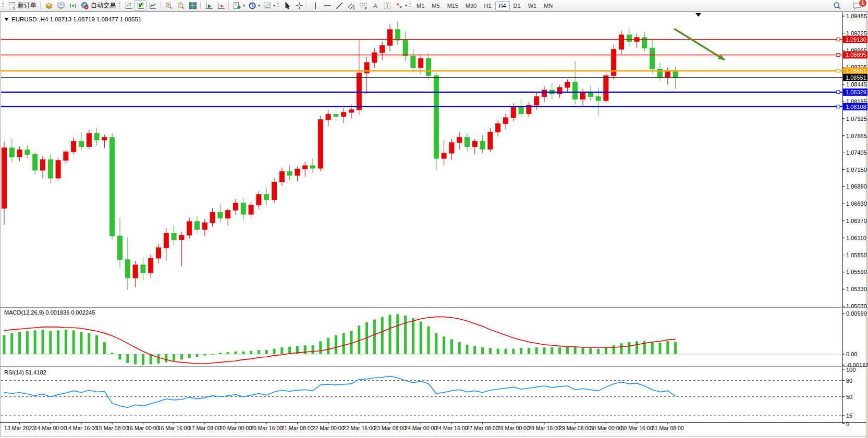  I want to click on templates-dropdown-caret: ▾, so click(274, 5).